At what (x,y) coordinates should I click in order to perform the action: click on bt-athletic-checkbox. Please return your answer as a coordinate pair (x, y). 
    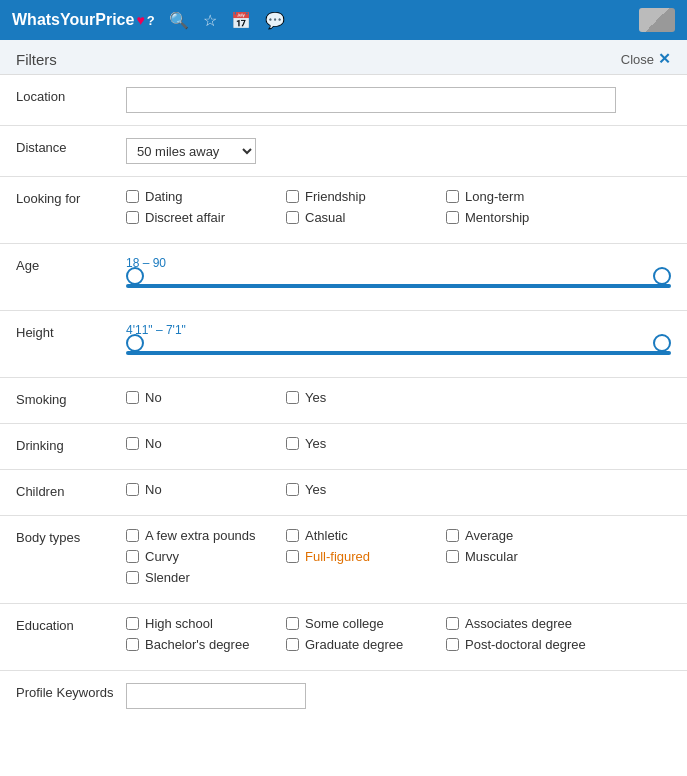
    Looking at the image, I should click on (292, 536).